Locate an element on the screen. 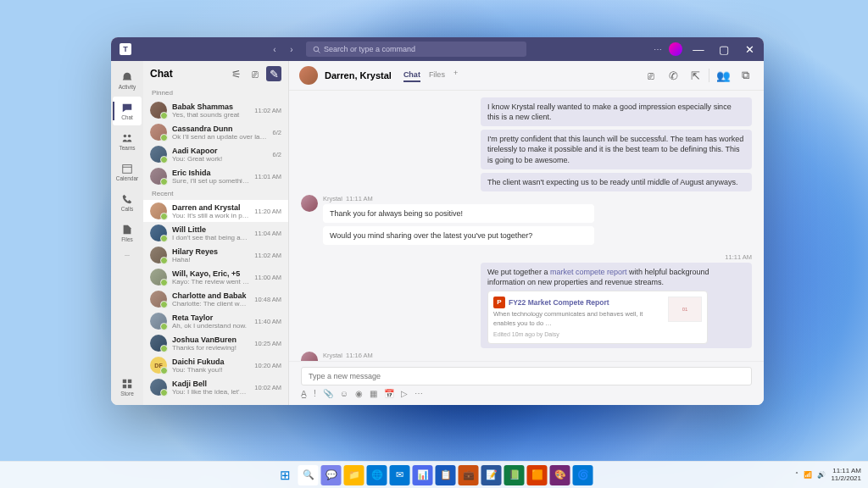  chat-name: Eric Ishida is located at coordinates (210, 173).